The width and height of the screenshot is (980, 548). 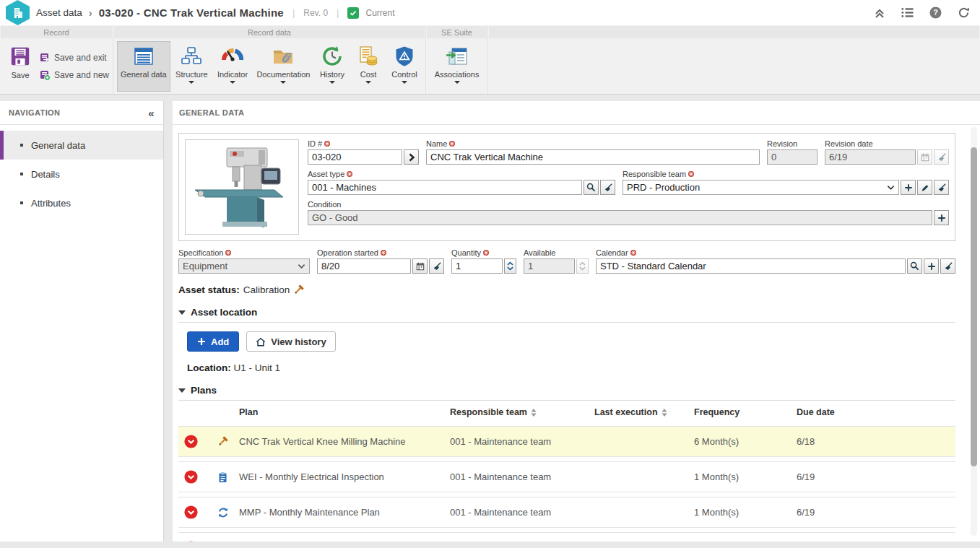 What do you see at coordinates (368, 66) in the screenshot?
I see `tab-cost: Cost` at bounding box center [368, 66].